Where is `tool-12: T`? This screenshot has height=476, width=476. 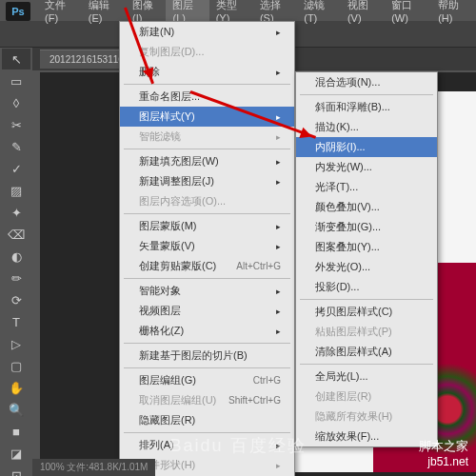
tool-12: T is located at coordinates (16, 322).